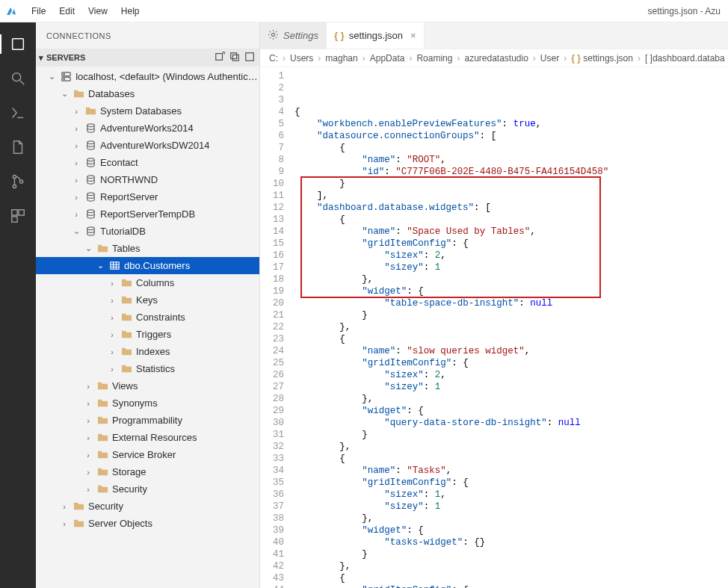 This screenshot has width=728, height=588. Describe the element at coordinates (148, 179) in the screenshot. I see `tree-item: ›NORTHWND` at that location.